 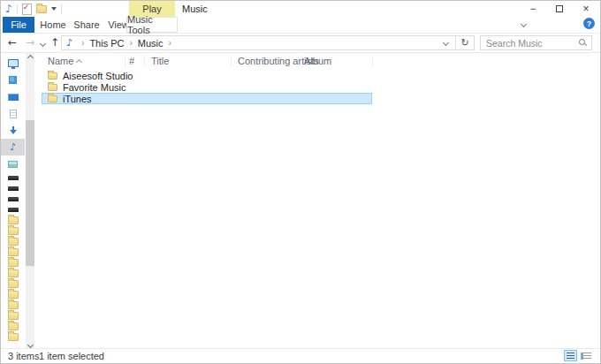 I want to click on details-view-button, so click(x=571, y=355).